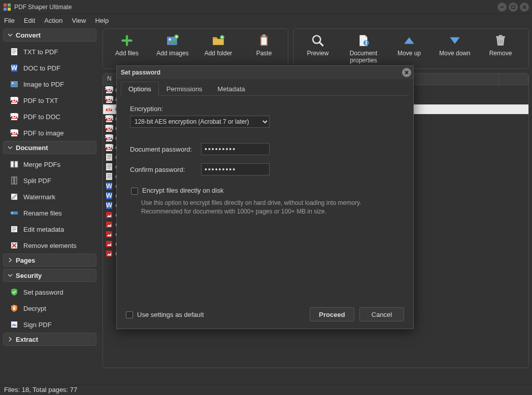  What do you see at coordinates (165, 109) in the screenshot?
I see `encryption-label: Encryption:` at bounding box center [165, 109].